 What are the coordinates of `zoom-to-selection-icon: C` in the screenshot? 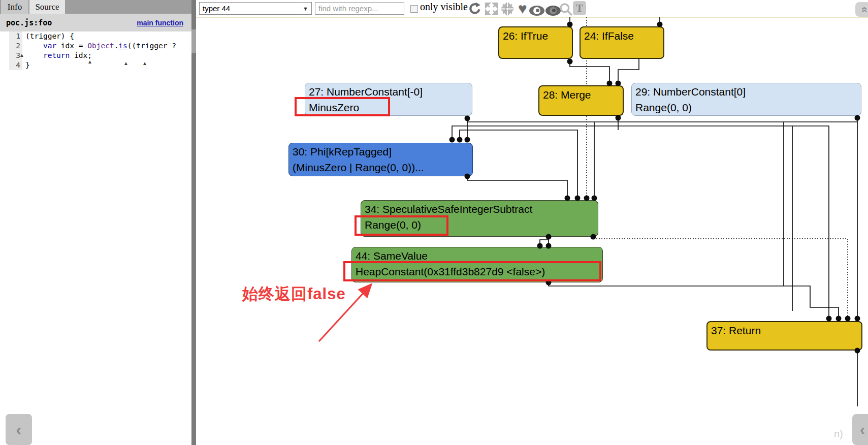 It's located at (507, 9).